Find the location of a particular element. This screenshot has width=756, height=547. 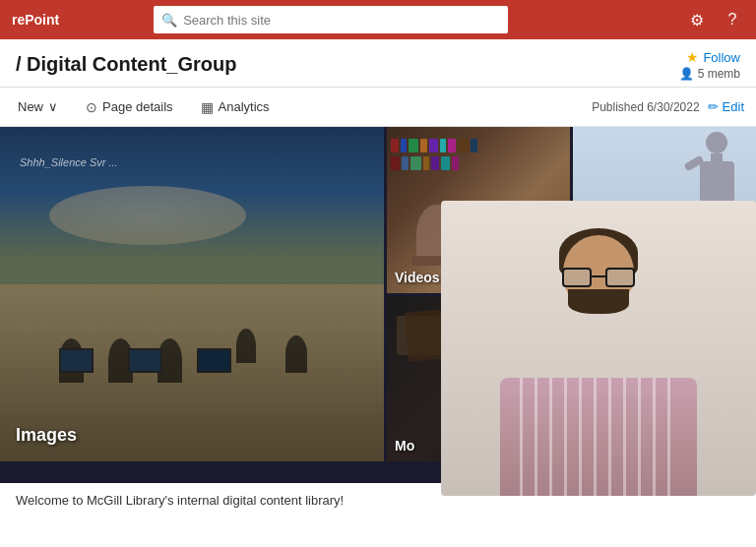

members-info: 👤 5 memb is located at coordinates (710, 74).